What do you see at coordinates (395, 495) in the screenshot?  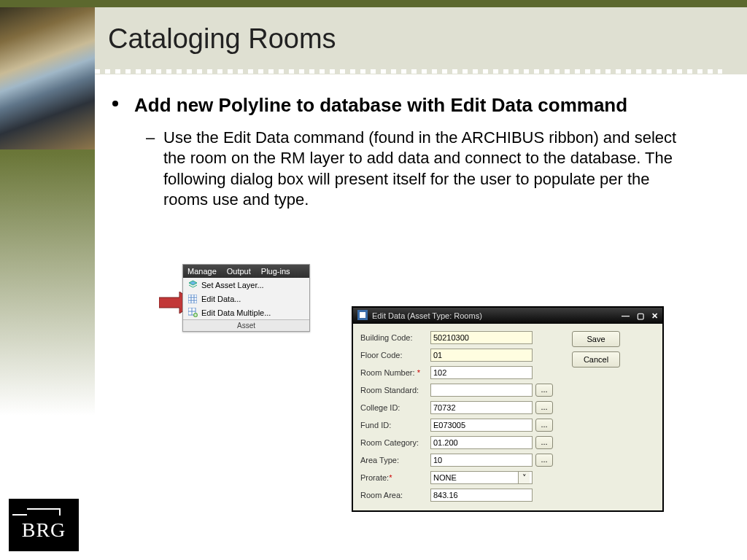 I see `field-label: Room Area:` at bounding box center [395, 495].